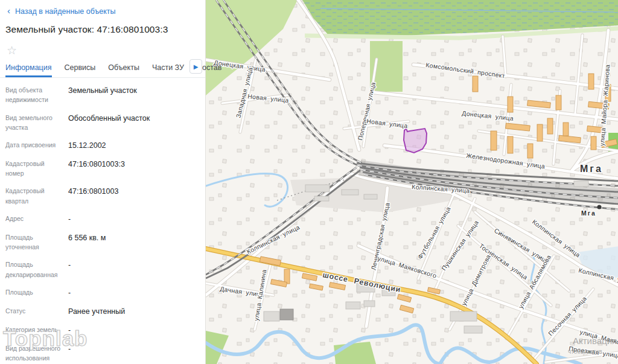 This screenshot has height=364, width=618. What do you see at coordinates (109, 123) in the screenshot?
I see `field-value: Обособленный участок` at bounding box center [109, 123].